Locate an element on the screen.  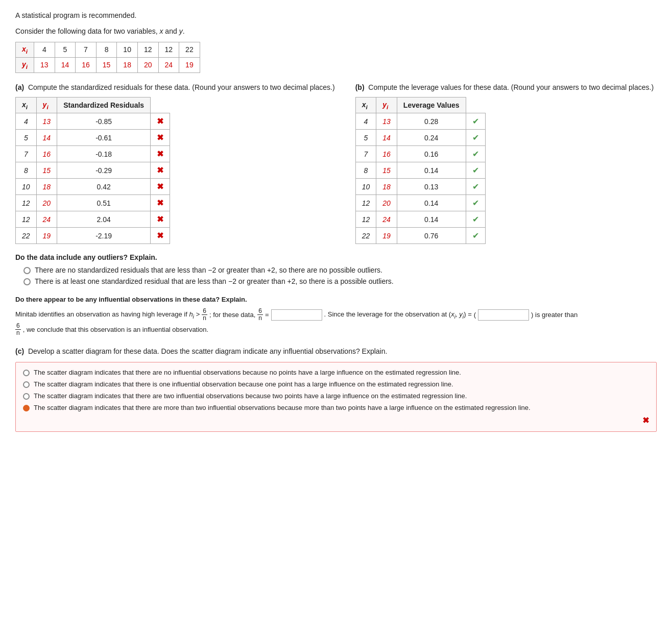
leverage-row: 12 24 0.14 ✔ is located at coordinates (420, 220).